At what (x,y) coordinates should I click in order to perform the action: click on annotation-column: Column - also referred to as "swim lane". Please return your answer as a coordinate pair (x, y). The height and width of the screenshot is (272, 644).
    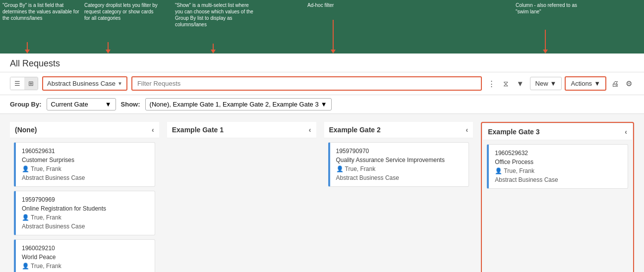
    Looking at the image, I should click on (553, 8).